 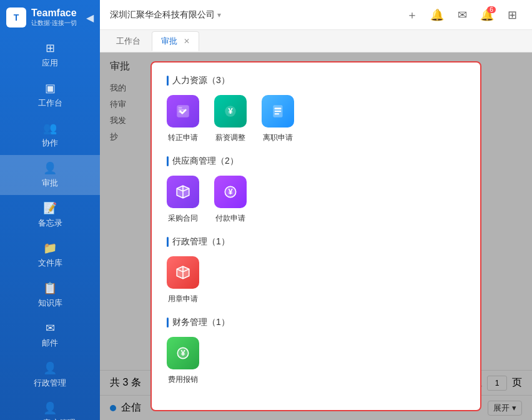 I want to click on sidebar-item-label: 工作台, so click(x=50, y=103).